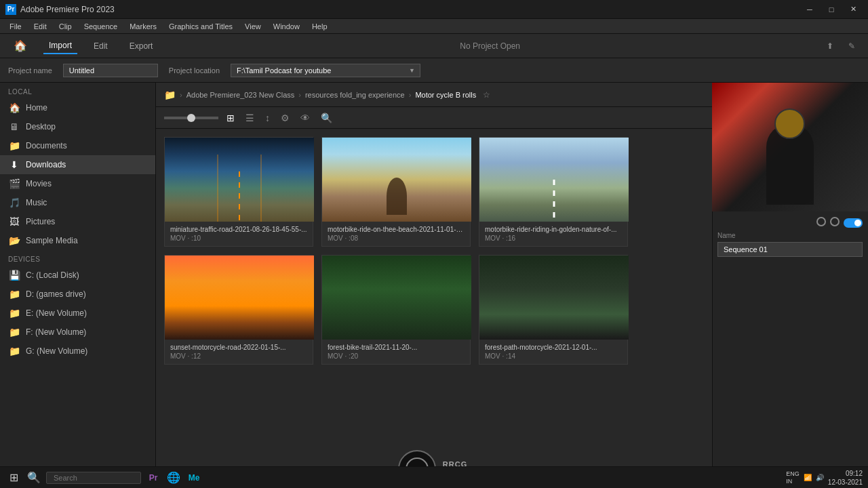  I want to click on sidebar-item-sample: 📂 Sample Media, so click(77, 241).